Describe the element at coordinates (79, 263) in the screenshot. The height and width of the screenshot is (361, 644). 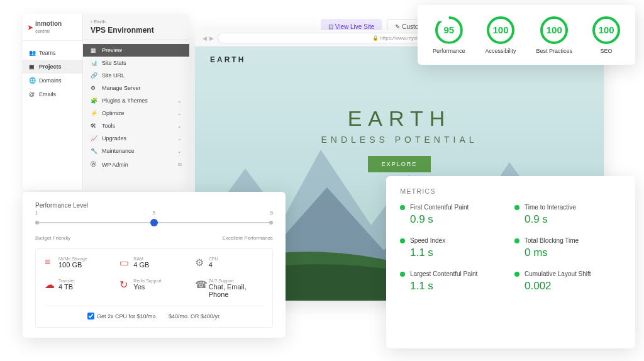
I see `spec-storage: ≡NVMe Storage100 GB` at that location.